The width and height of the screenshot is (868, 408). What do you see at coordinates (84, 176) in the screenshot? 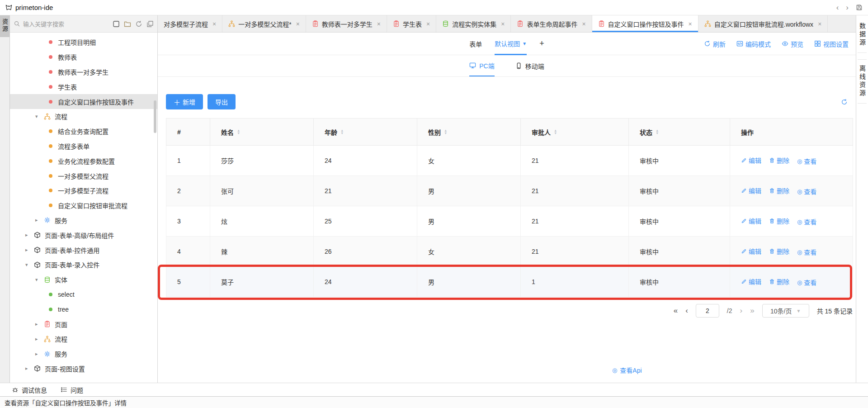
I see `tree-item: 一对多模型父流程` at bounding box center [84, 176].